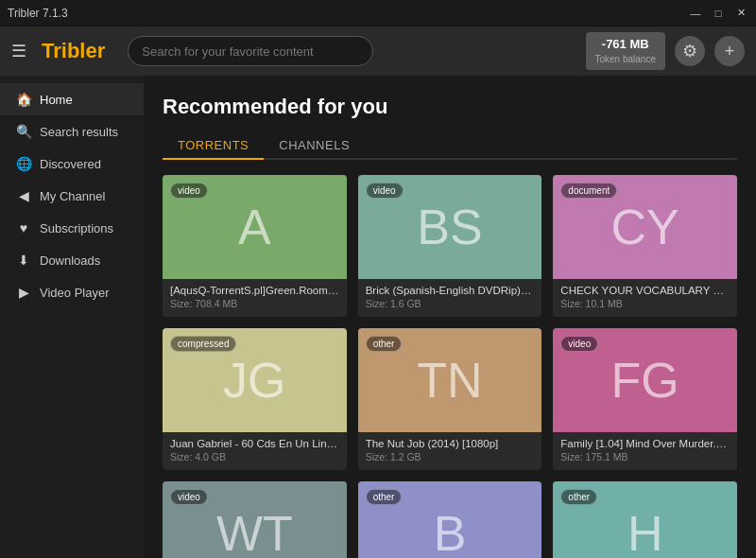 The image size is (756, 558). What do you see at coordinates (348, 13) in the screenshot?
I see `titlebar-title: Tribler 7.1.3` at bounding box center [348, 13].